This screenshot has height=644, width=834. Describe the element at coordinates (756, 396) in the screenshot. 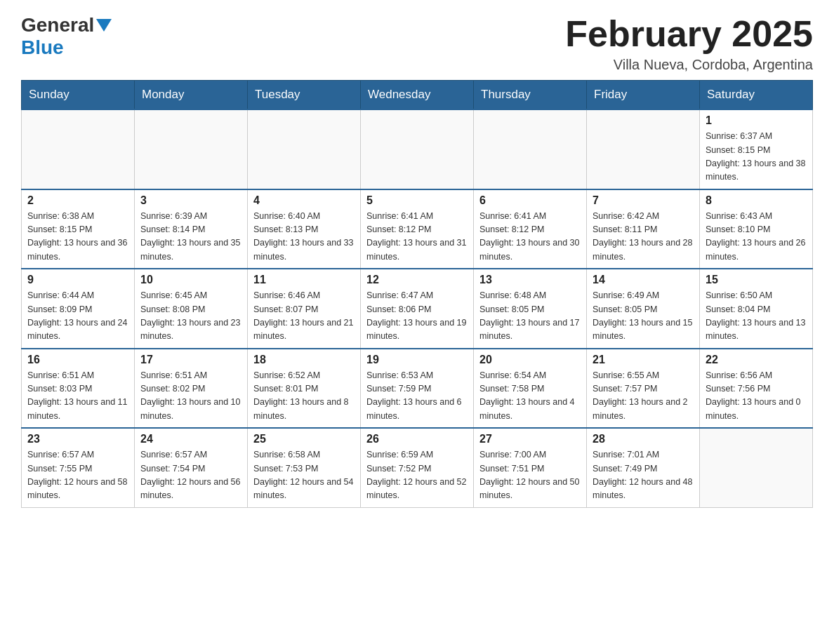

I see `day-info: Sunrise: 6:56 AM Sunset: 7:56 PM Dayligh…` at that location.